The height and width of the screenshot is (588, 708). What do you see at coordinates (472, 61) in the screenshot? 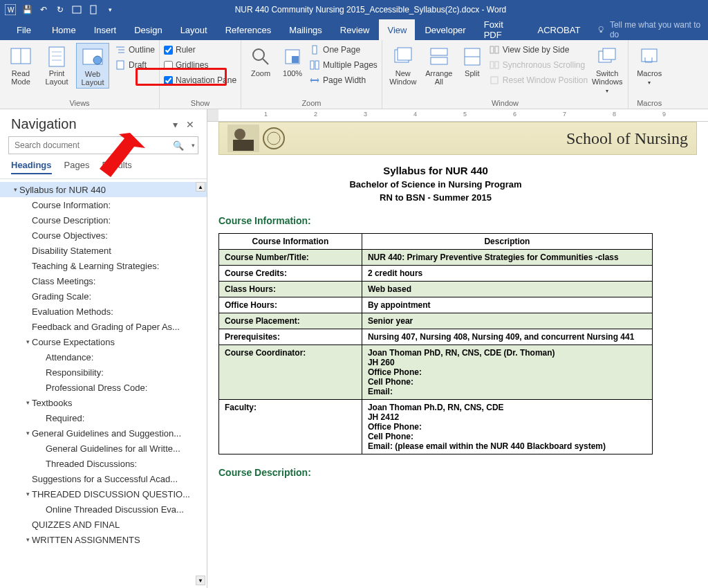
I see `split-button: Split` at bounding box center [472, 61].